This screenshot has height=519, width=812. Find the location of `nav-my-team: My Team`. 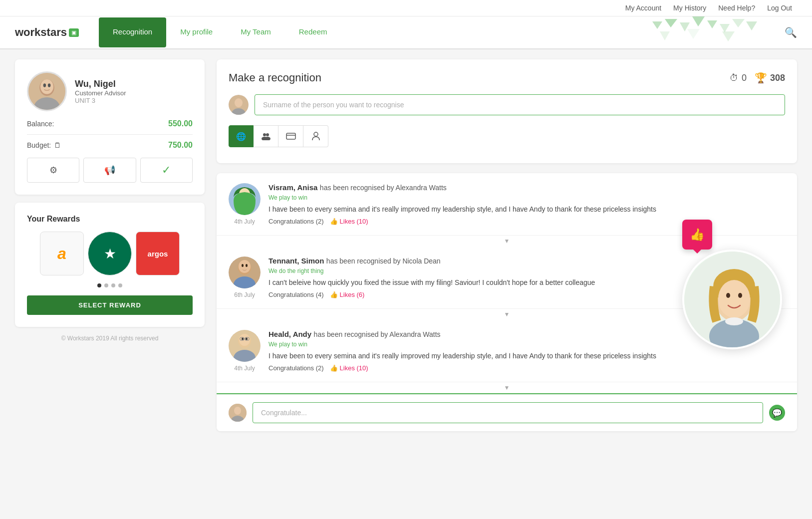

nav-my-team: My Team is located at coordinates (256, 32).